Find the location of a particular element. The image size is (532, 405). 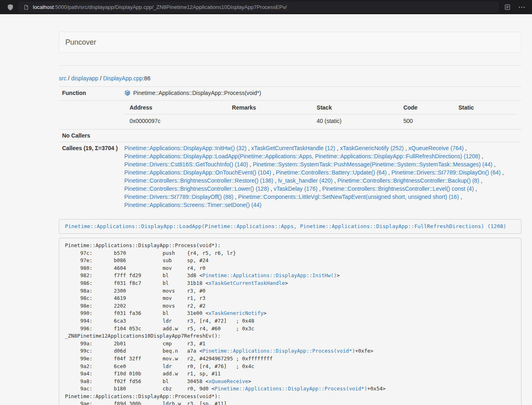

callee-link: Pinetime::Applications::DisplayApp::Init… is located at coordinates (185, 148).